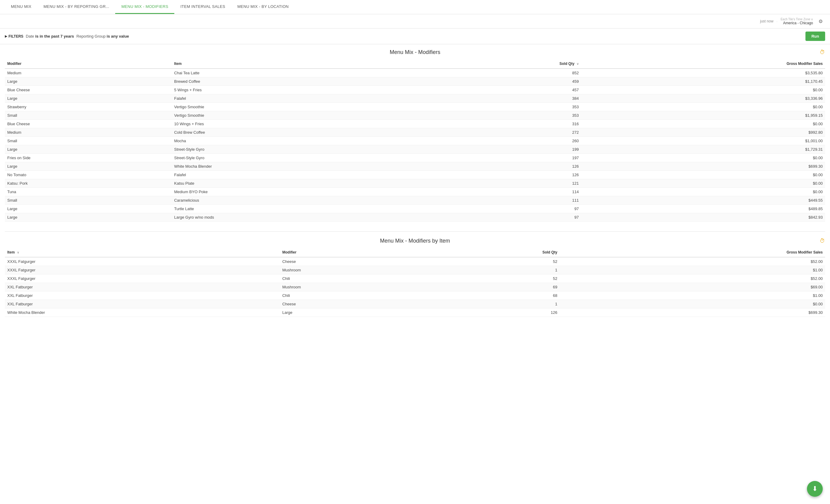 The image size is (830, 504). What do you see at coordinates (142, 252) in the screenshot?
I see `col-item2: Item ∨` at bounding box center [142, 252].